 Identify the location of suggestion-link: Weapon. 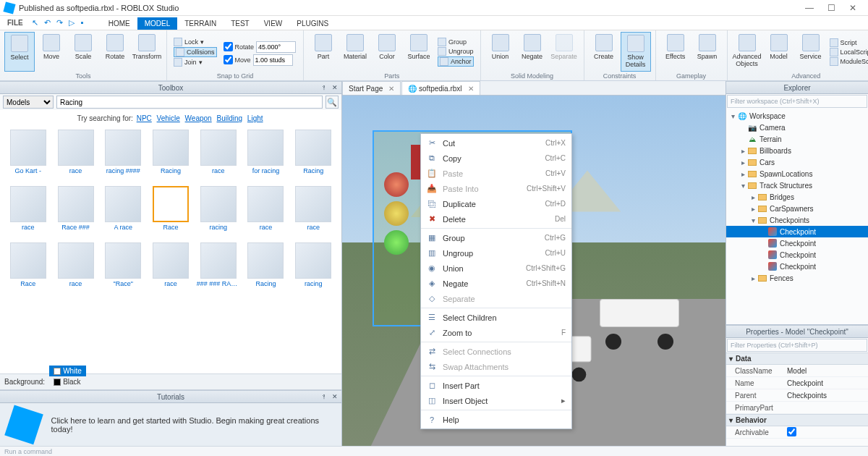
(198, 119).